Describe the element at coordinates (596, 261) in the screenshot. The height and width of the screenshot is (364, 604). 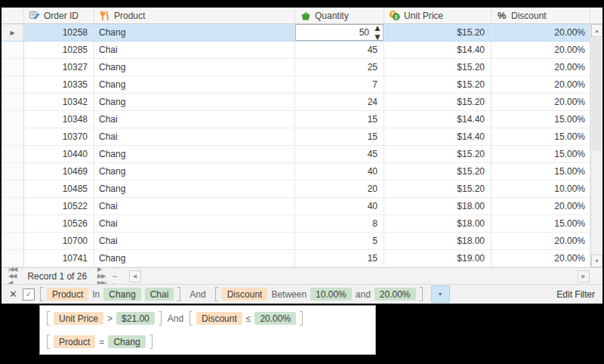
I see `scroll-down-button: ▼` at that location.